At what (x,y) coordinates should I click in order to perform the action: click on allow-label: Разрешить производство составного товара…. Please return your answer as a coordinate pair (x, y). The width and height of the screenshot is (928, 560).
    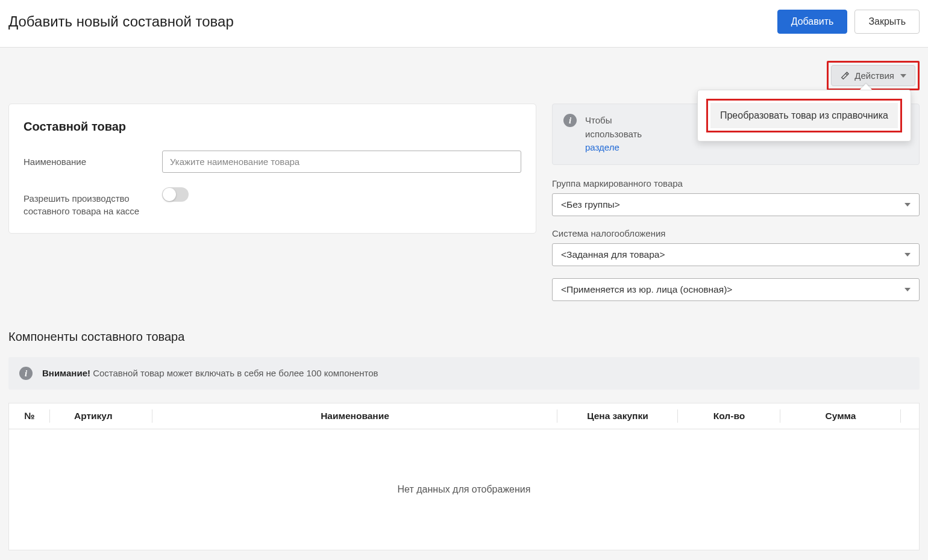
    Looking at the image, I should click on (93, 202).